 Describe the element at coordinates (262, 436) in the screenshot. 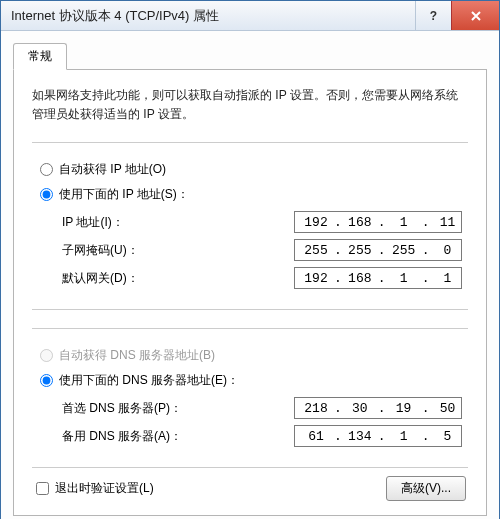

I see `alternate-dns-row: 备用 DNS 服务器(A)： . . .` at that location.